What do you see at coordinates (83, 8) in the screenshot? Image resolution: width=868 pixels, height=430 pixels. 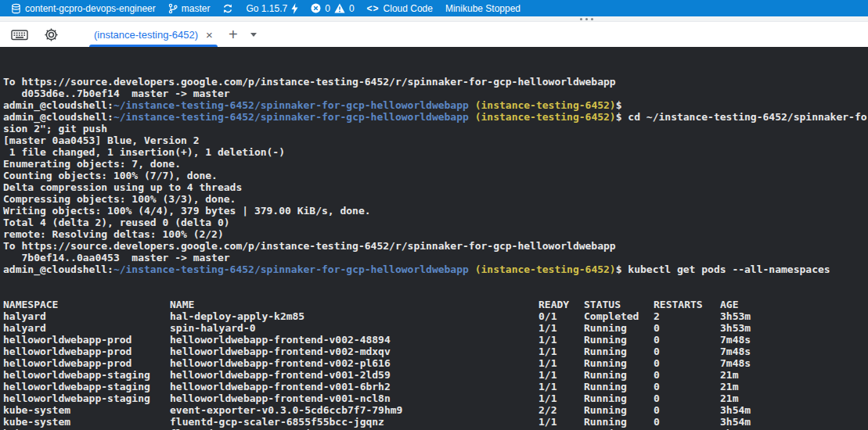 I see `project-indicator: content-gcpro-devops-engineer` at bounding box center [83, 8].